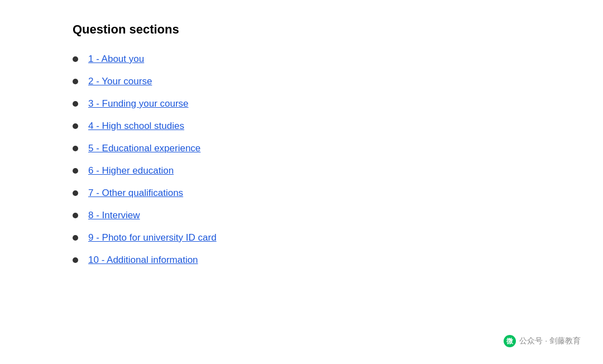 This screenshot has height=364, width=603. I want to click on section-link-3: 3 - Funding your course, so click(138, 104).